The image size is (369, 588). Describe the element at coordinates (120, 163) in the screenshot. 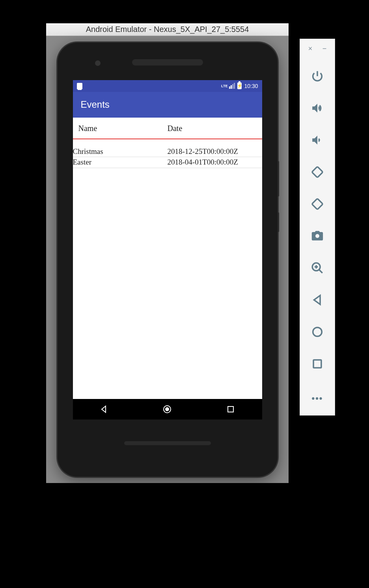

I see `cell-name: Easter` at that location.